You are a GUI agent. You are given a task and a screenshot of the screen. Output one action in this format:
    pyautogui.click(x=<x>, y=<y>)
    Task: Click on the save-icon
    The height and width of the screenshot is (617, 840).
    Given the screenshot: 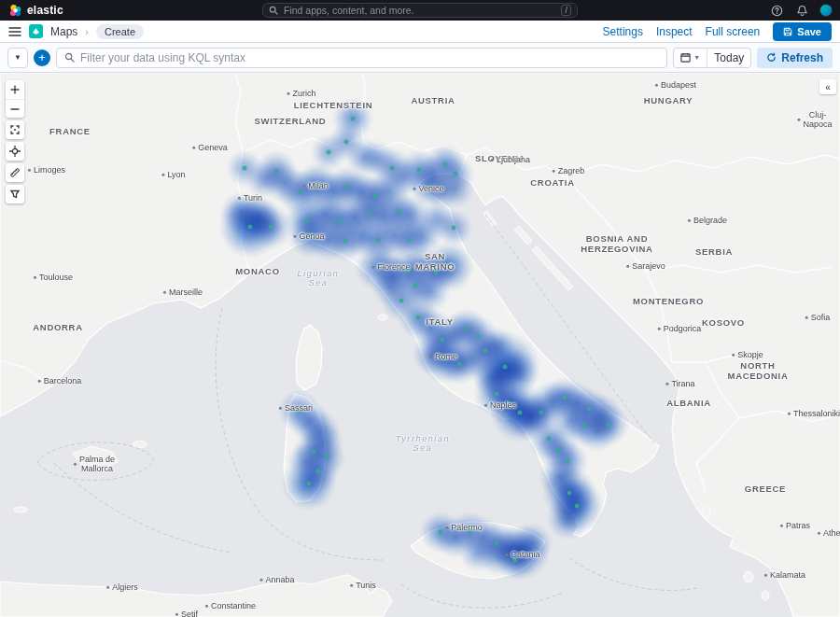 What is the action you would take?
    pyautogui.click(x=788, y=32)
    